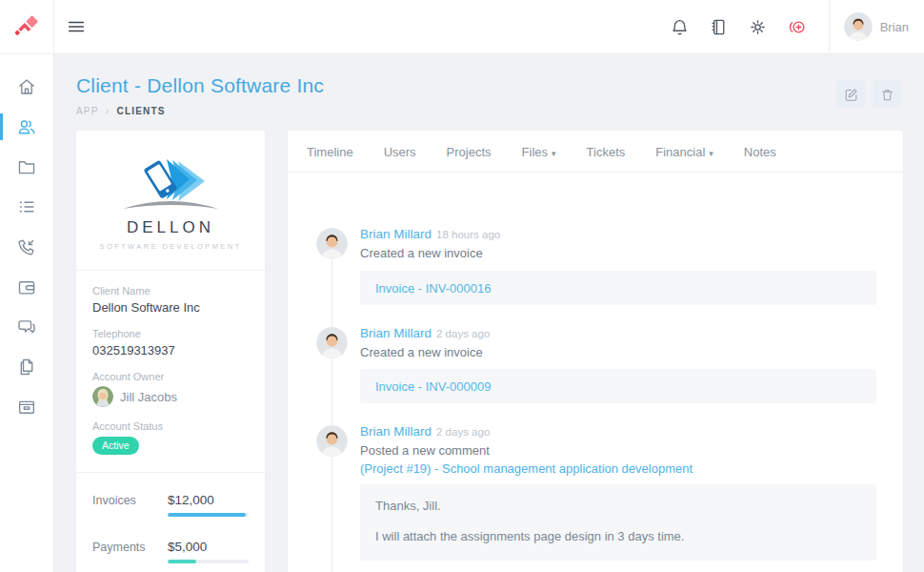 The image size is (924, 572). Describe the element at coordinates (27, 367) in the screenshot. I see `documents-icon` at that location.